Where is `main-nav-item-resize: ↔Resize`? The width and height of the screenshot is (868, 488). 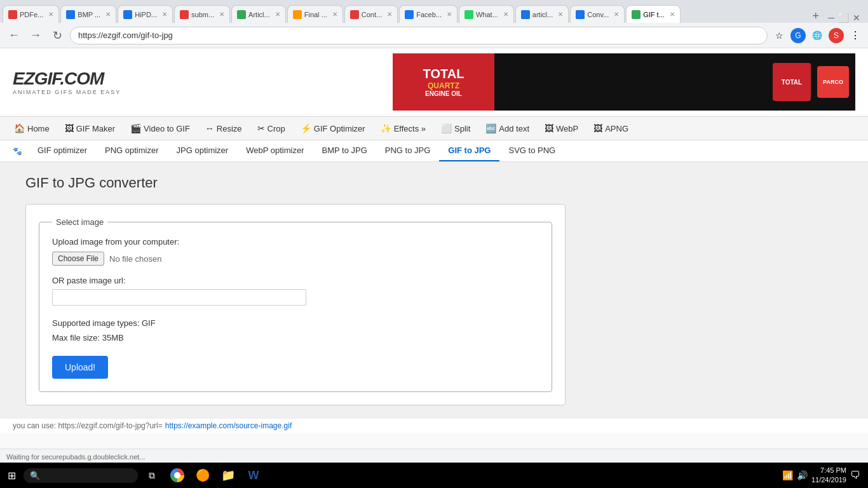 main-nav-item-resize: ↔Resize is located at coordinates (224, 128).